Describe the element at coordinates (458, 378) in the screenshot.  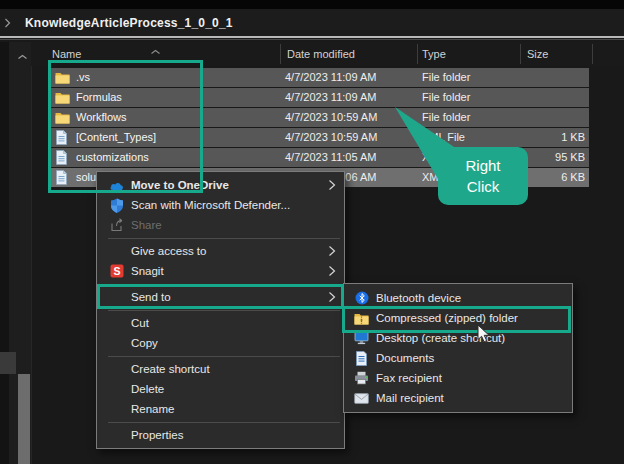
I see `menu-item-fax-recipient: Fax recipient` at that location.